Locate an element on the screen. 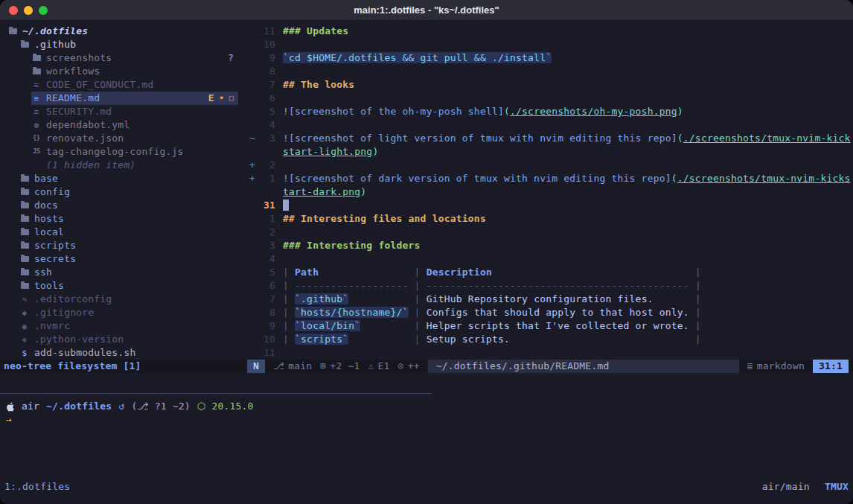 The image size is (853, 504). tree-item-config: config is located at coordinates (124, 192).